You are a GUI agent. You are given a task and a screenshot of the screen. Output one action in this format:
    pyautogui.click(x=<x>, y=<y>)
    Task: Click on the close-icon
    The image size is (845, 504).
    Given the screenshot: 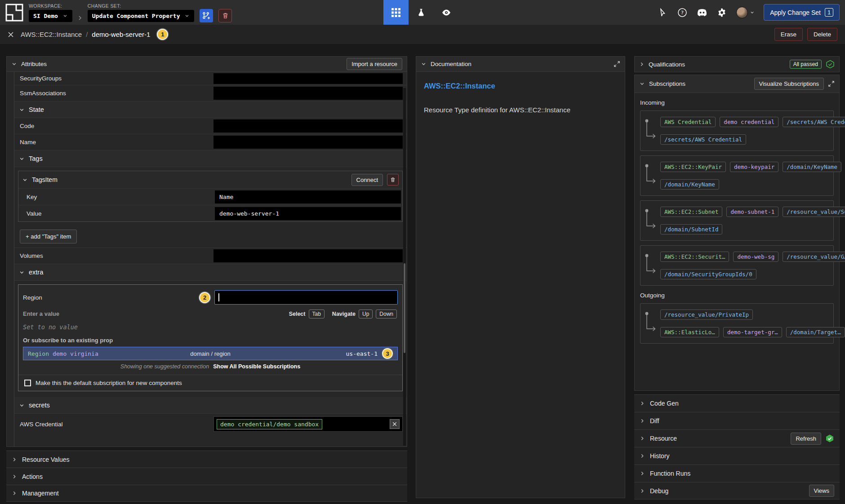 What is the action you would take?
    pyautogui.click(x=11, y=35)
    